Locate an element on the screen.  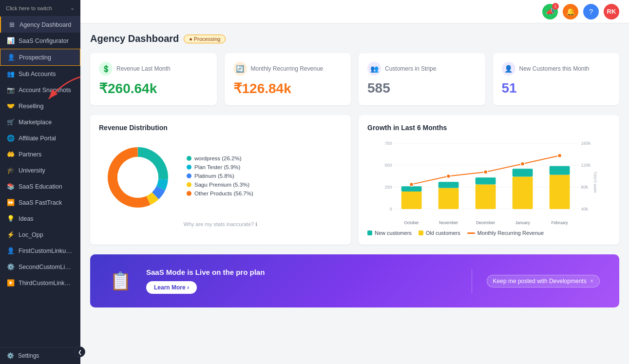
stat-card-revenue-last-month: 💲 Revenue Last Month ₹260.64k is located at coordinates (153, 79).